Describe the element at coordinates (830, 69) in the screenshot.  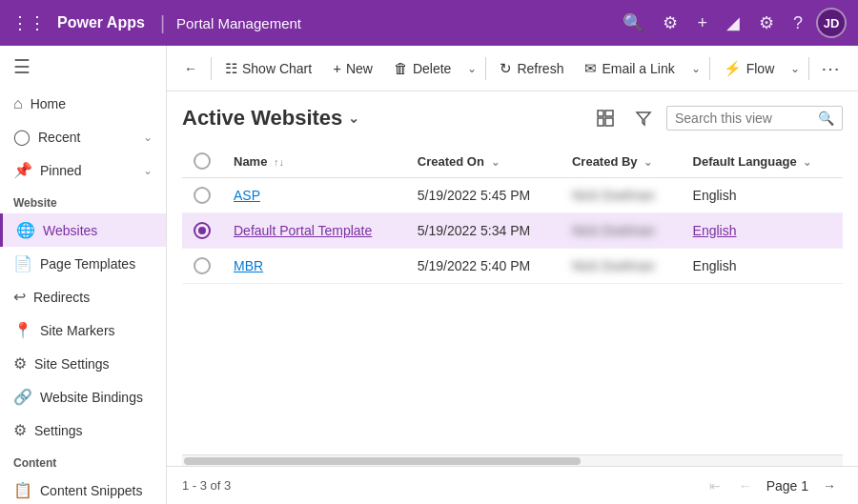
I see `more-options-button: ⋯` at that location.